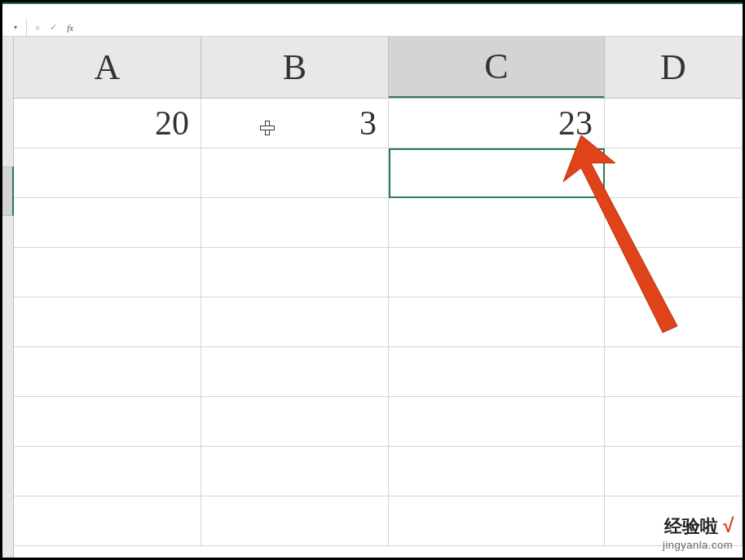 Image resolution: width=745 pixels, height=560 pixels. I want to click on cell-a4, so click(108, 272).